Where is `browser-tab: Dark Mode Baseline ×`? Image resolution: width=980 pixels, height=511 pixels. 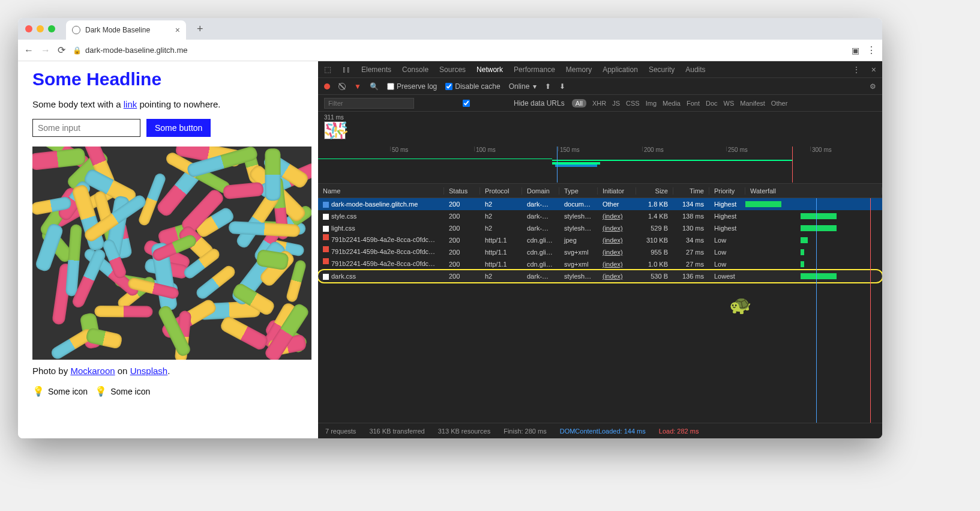 browser-tab: Dark Mode Baseline × is located at coordinates (126, 30).